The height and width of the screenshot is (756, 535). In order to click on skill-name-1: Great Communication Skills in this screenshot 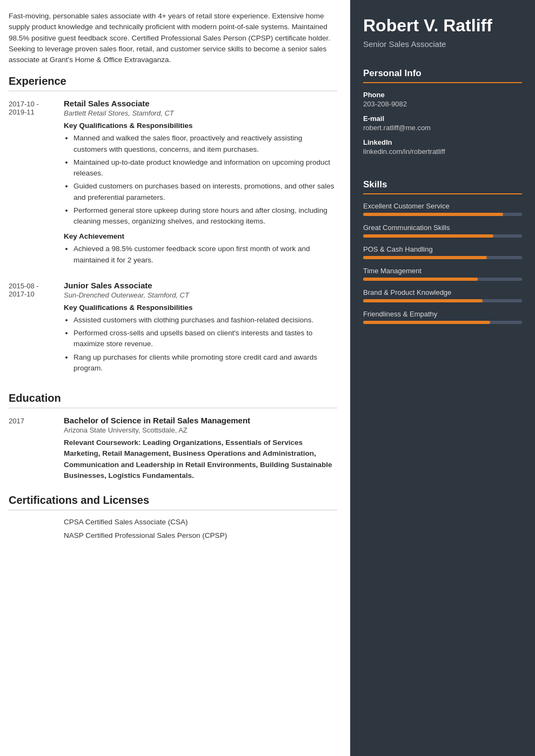, I will do `click(443, 228)`.